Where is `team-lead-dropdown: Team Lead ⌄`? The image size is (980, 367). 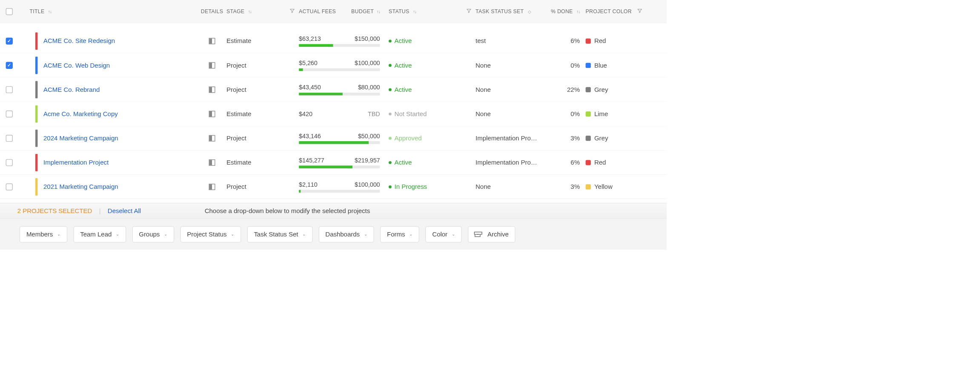
team-lead-dropdown: Team Lead ⌄ is located at coordinates (100, 234).